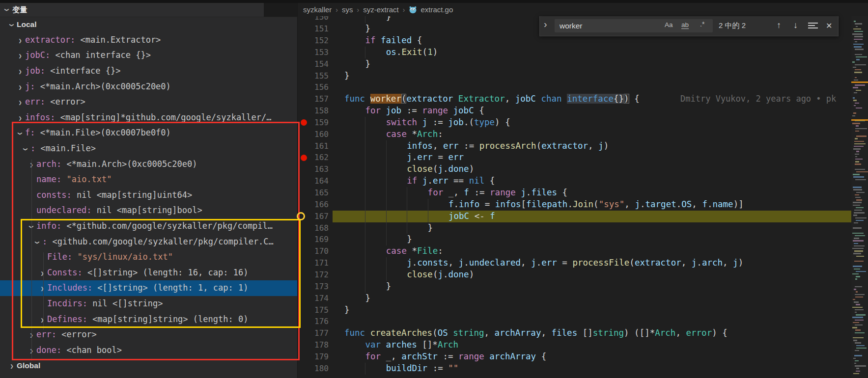 This screenshot has height=378, width=868. I want to click on breadcrumb-file-name: extract.go, so click(437, 10).